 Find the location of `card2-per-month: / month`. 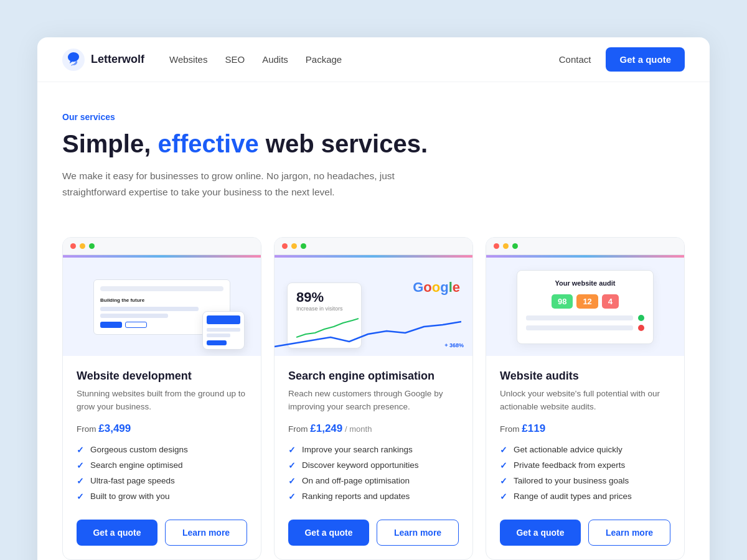

card2-per-month: / month is located at coordinates (359, 429).